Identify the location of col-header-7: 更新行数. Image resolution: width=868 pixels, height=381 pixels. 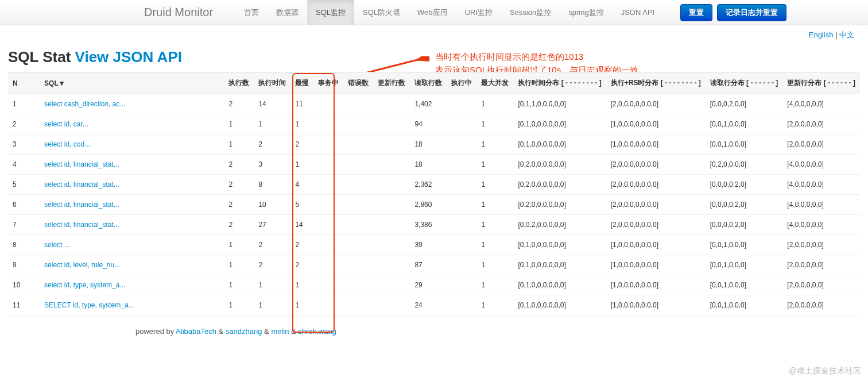
(392, 83).